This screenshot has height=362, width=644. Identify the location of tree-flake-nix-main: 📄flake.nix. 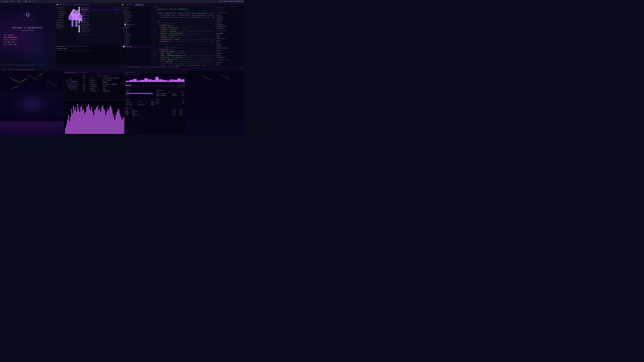
(136, 46).